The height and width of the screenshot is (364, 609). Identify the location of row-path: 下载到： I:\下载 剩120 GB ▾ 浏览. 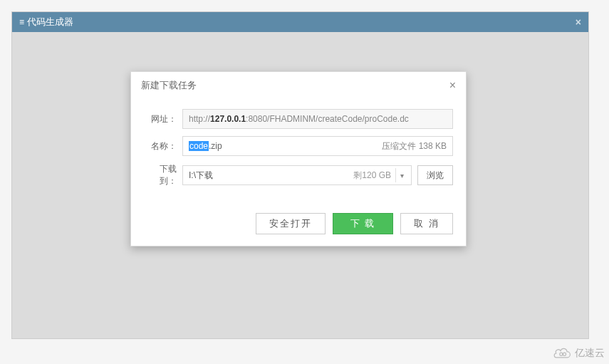
(298, 175).